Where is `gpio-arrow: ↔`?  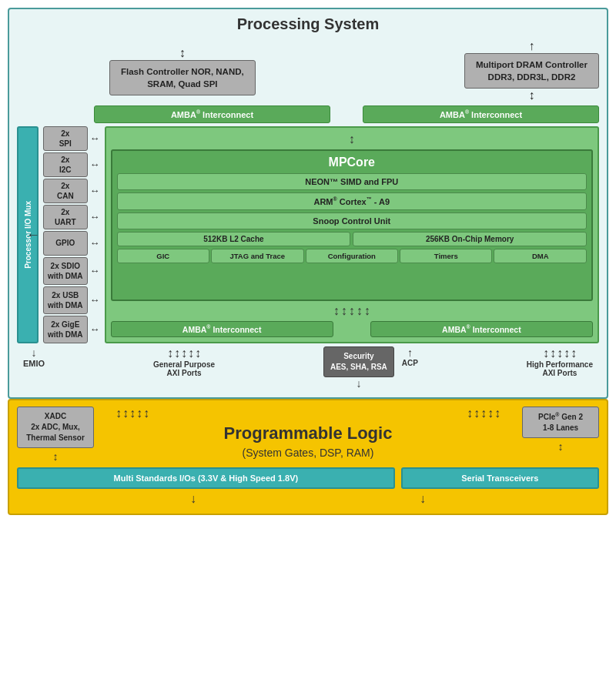 gpio-arrow: ↔ is located at coordinates (95, 243).